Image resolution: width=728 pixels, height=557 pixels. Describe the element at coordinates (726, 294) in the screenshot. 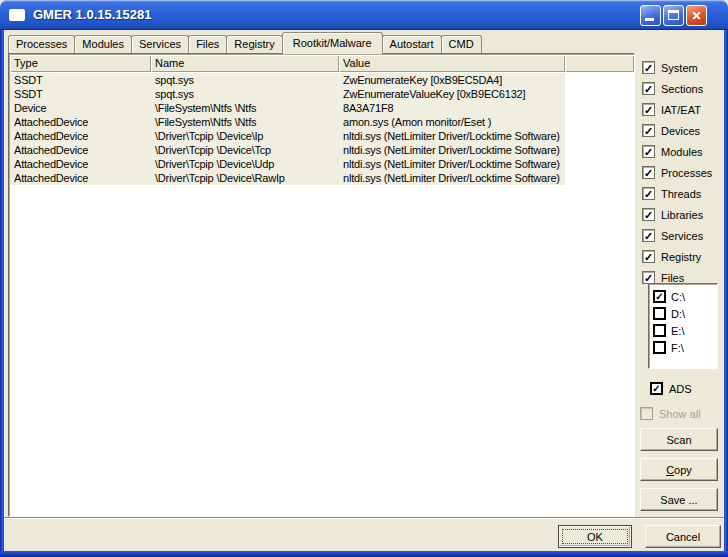

I see `window-border-right` at that location.